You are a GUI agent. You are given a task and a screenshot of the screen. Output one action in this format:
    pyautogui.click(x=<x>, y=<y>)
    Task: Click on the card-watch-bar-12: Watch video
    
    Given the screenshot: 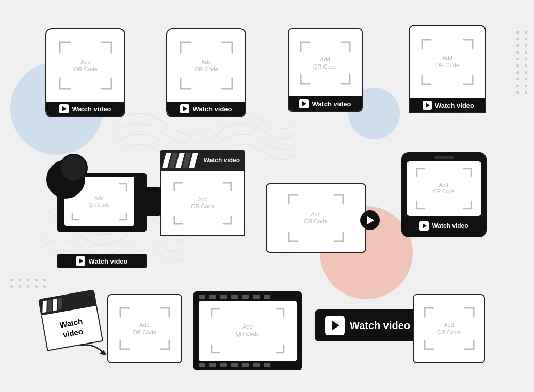 What is the action you would take?
    pyautogui.click(x=367, y=325)
    